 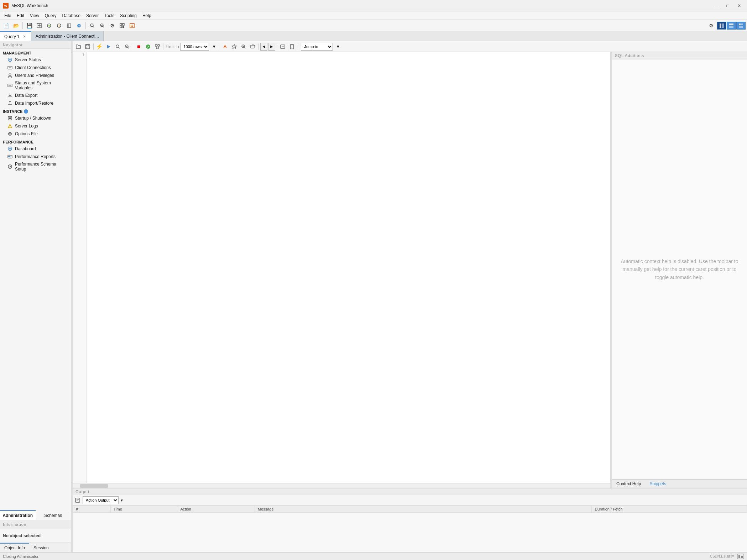 I want to click on nav-startup-shutdown: Startup / Shutdown, so click(x=36, y=118).